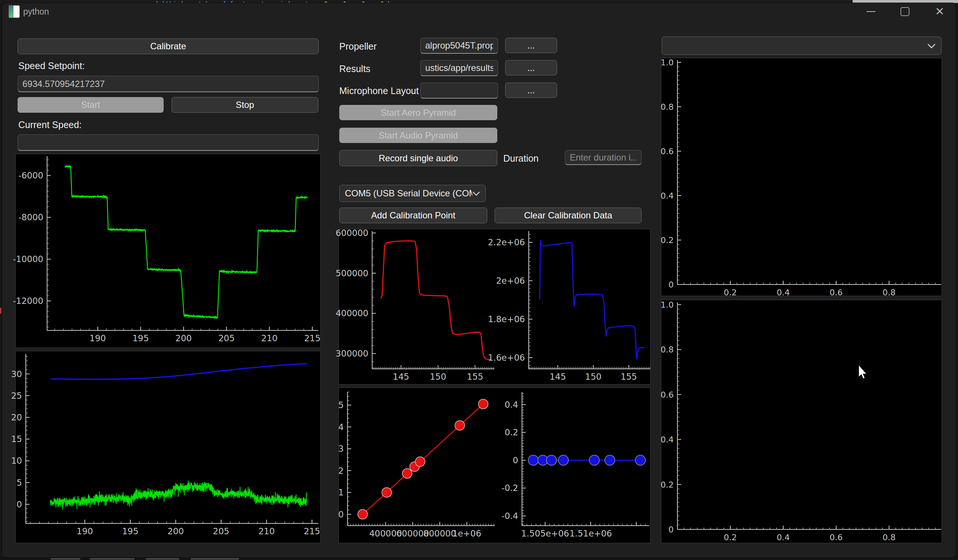  I want to click on background-editor-strip: addWidget(self.test_widget, 0, 1, 1, 1), so click(479, 2).